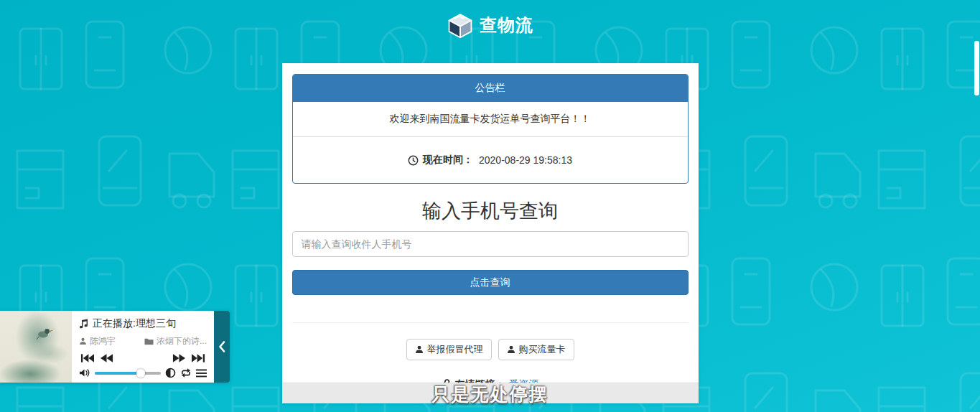 The height and width of the screenshot is (412, 980). Describe the element at coordinates (490, 323) in the screenshot. I see `divider` at that location.